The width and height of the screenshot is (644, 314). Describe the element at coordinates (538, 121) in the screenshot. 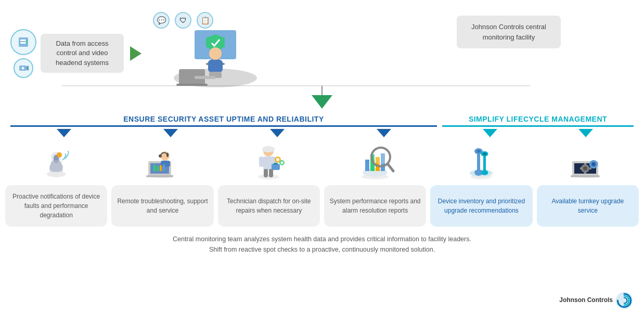

I see `section-title-right: SIMPLIFY LIFECYCLE MANAGEMENT` at that location.